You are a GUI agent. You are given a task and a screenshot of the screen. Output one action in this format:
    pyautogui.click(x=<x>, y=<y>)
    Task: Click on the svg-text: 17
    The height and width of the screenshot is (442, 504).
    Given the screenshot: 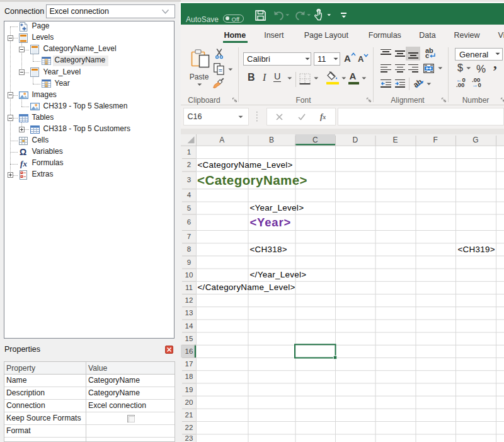 What is the action you would take?
    pyautogui.click(x=189, y=364)
    